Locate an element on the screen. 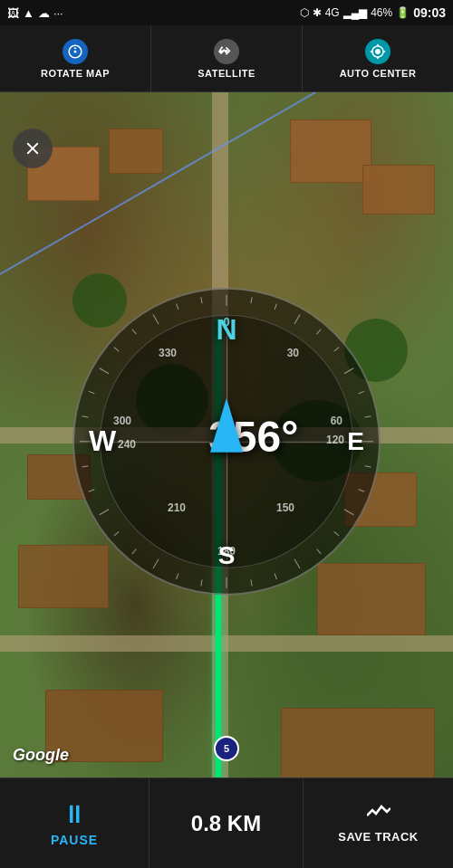  time: 09:03 is located at coordinates (429, 13).